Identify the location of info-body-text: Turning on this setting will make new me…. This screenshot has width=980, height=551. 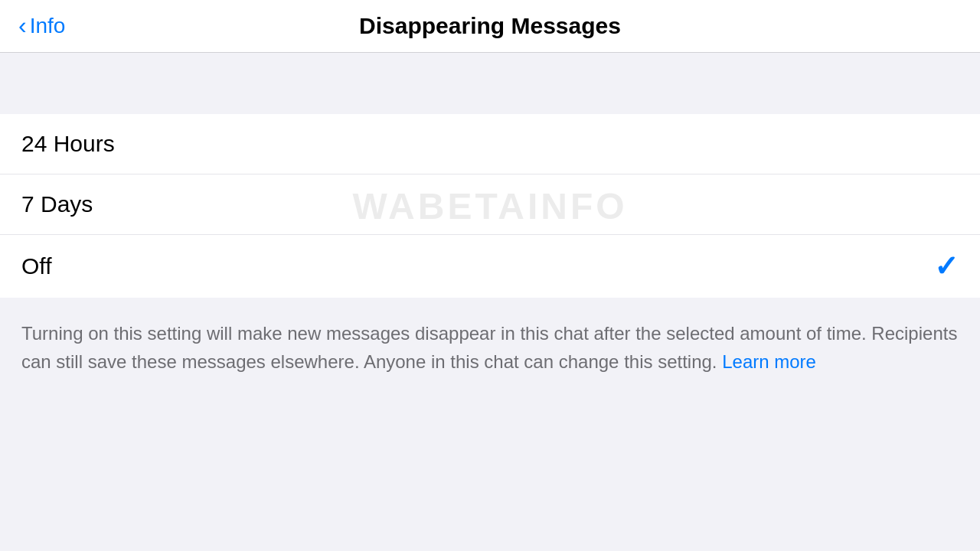
(489, 347).